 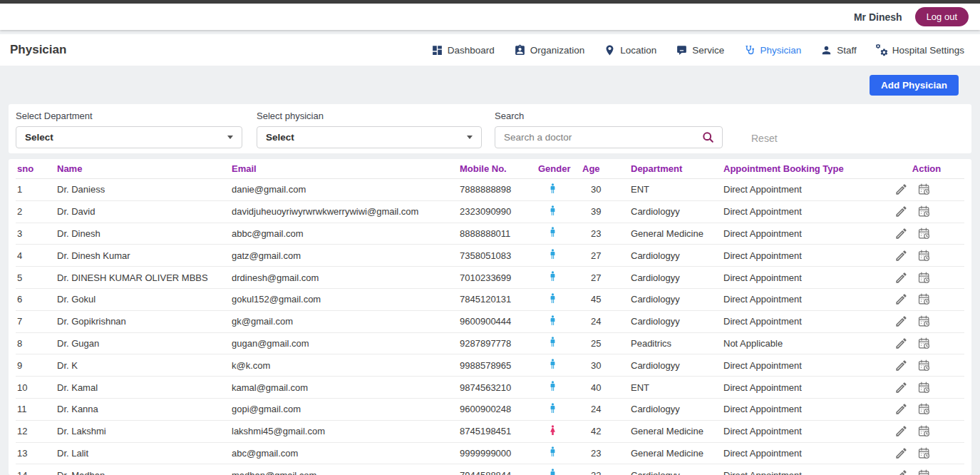 What do you see at coordinates (942, 17) in the screenshot?
I see `logout-button: Log out` at bounding box center [942, 17].